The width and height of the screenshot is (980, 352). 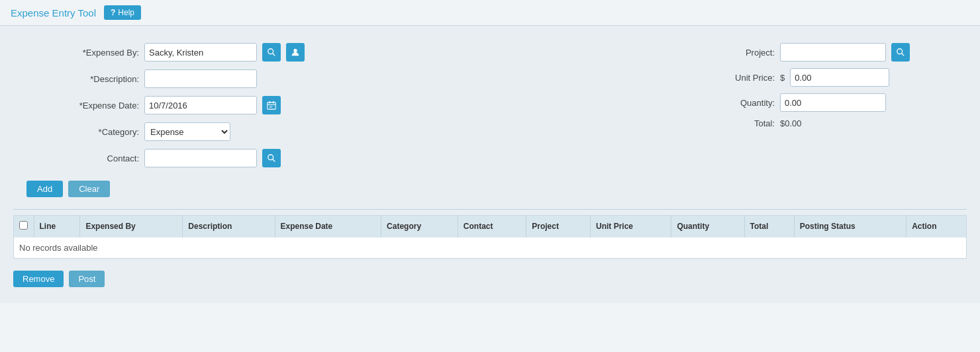 I want to click on page-title-dynamic: Tool, so click(x=87, y=13).